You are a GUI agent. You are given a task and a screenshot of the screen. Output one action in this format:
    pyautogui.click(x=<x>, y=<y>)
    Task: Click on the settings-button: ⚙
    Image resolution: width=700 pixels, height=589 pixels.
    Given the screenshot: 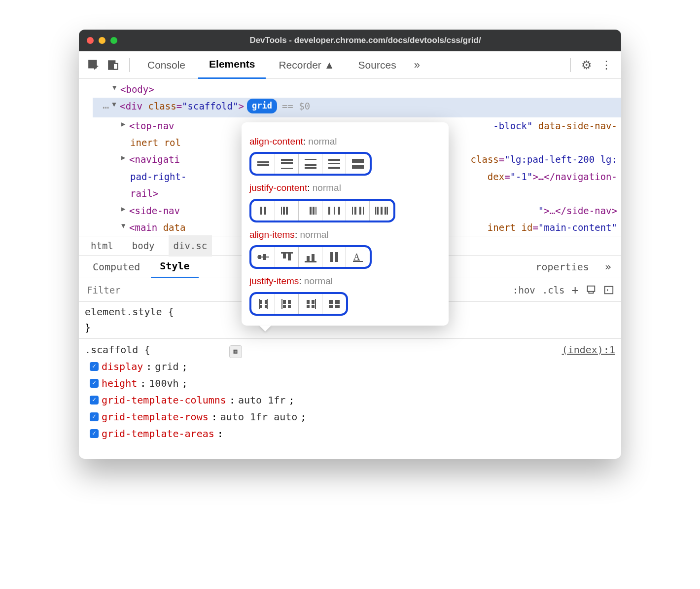 What is the action you would take?
    pyautogui.click(x=587, y=65)
    